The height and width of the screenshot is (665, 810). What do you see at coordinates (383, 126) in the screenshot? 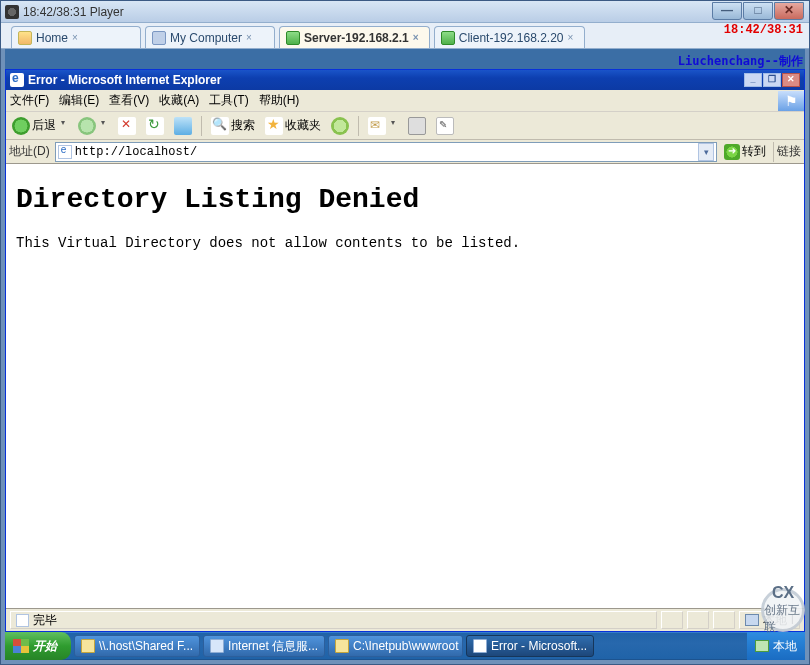
I see `mail-button: ▾` at bounding box center [383, 126].